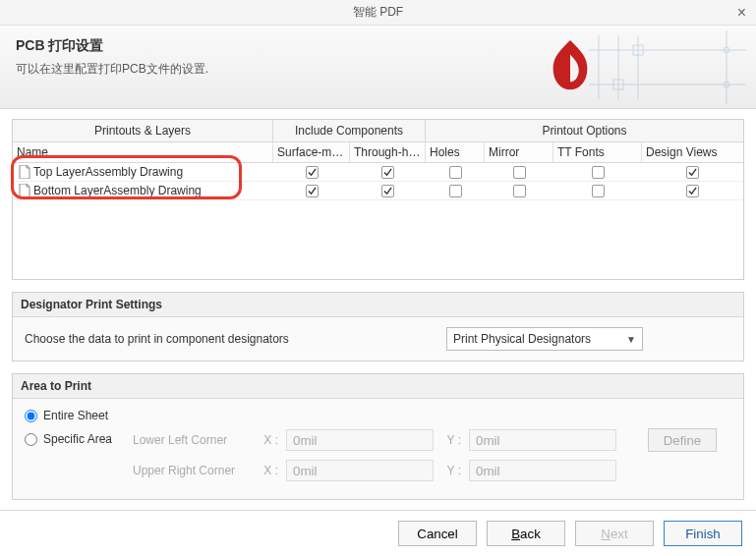  I want to click on table-row: Top LayerAssembly Drawing, so click(378, 173).